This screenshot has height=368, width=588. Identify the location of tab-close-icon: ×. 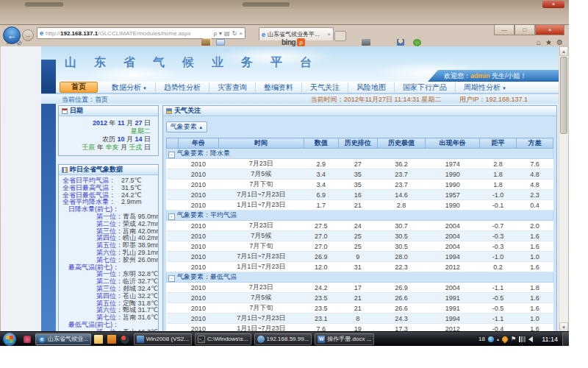
(329, 34).